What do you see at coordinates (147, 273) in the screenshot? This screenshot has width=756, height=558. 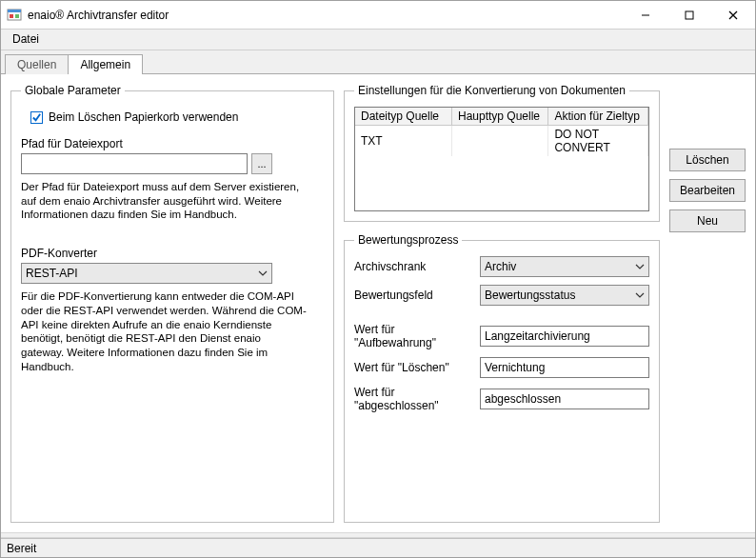 I see `combo-pdf-konverter: REST-API` at bounding box center [147, 273].